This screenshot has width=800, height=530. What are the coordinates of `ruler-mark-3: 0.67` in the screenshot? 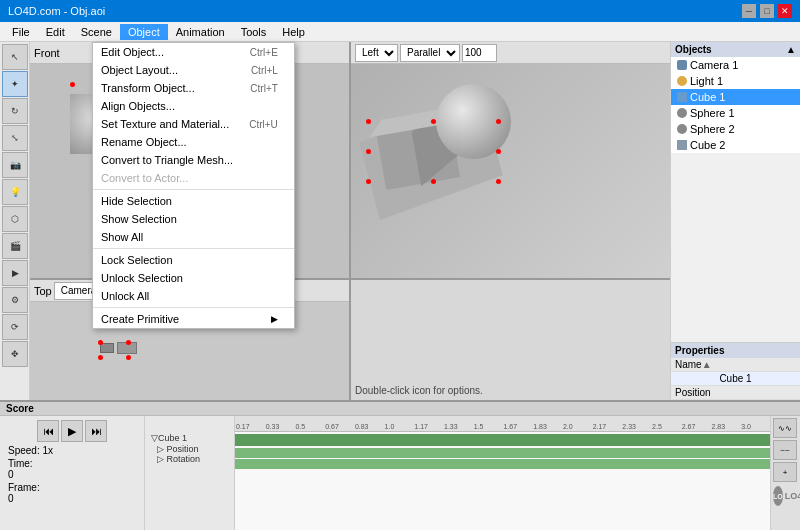 It's located at (339, 426).